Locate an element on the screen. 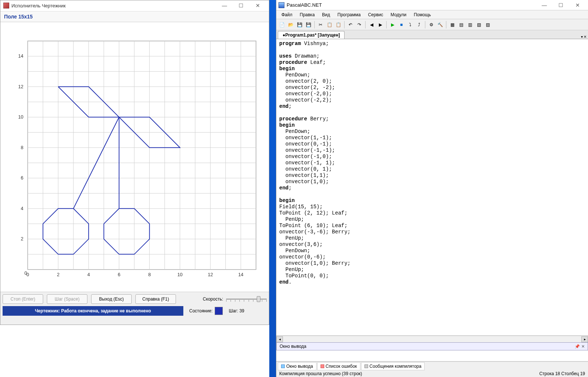 The width and height of the screenshot is (588, 377). tab-errors: Список ошибок is located at coordinates (339, 366).